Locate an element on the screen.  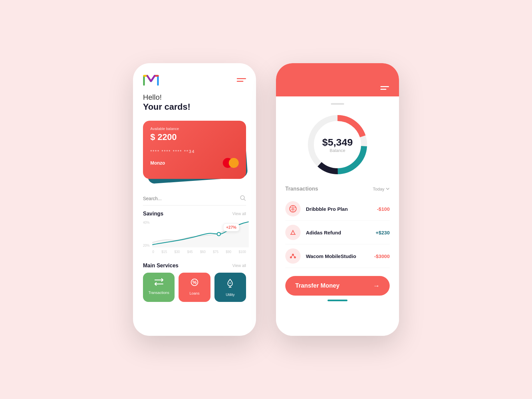
service-utility: Utility is located at coordinates (230, 287).